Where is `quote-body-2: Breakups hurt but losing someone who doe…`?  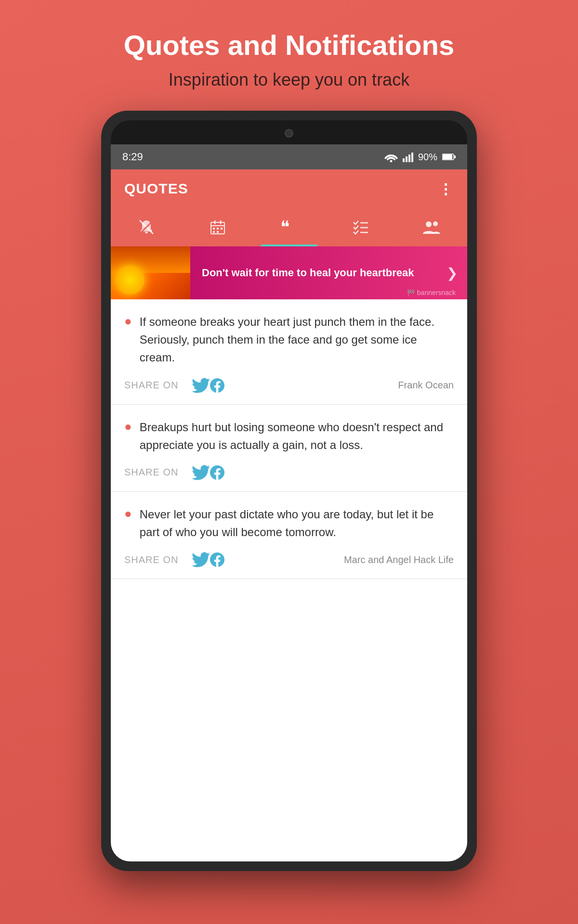
quote-body-2: Breakups hurt but losing someone who doe… is located at coordinates (297, 436).